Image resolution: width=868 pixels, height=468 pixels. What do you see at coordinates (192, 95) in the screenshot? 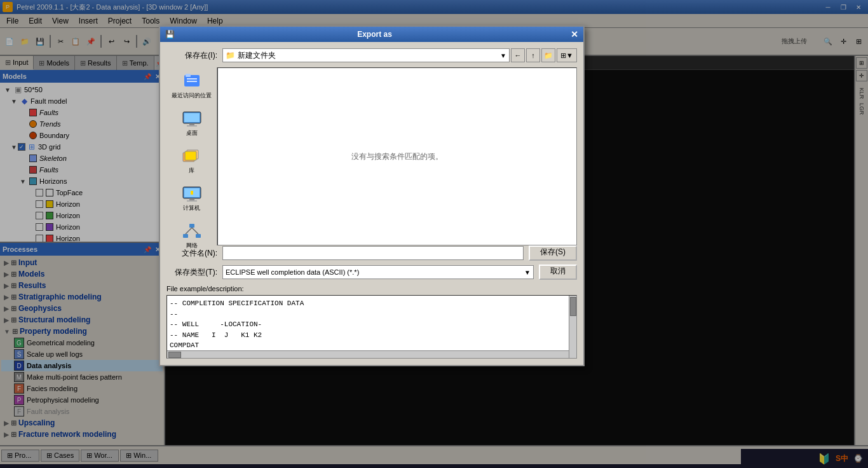
I see `nav-recent-label: 最近访问的位置` at bounding box center [192, 95].